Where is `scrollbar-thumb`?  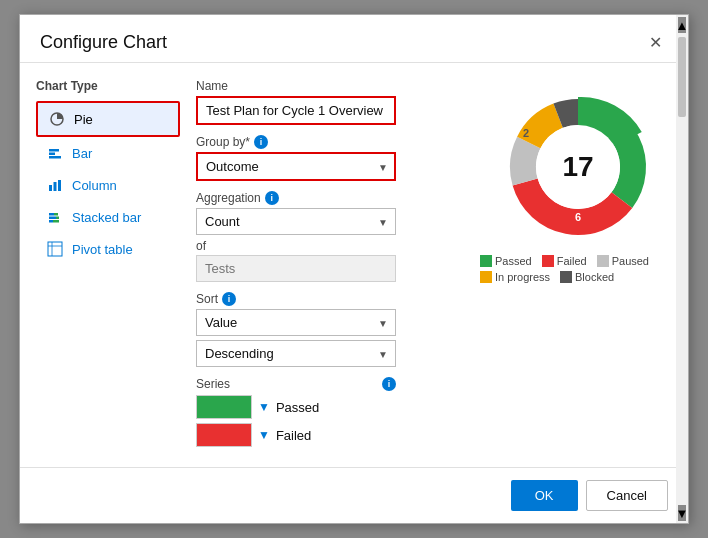
scrollbar-thumb is located at coordinates (682, 90).